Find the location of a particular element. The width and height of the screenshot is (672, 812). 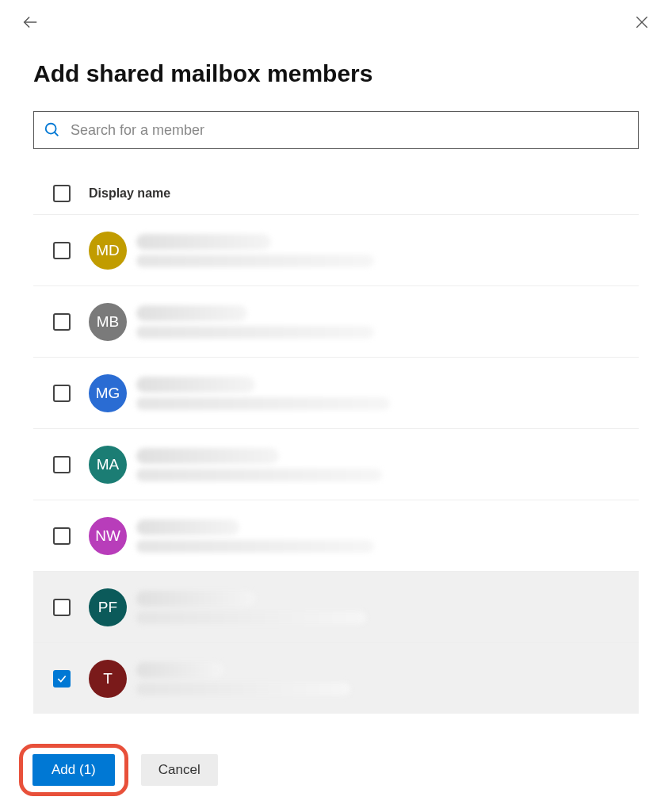

select-all-checkbox is located at coordinates (62, 193).